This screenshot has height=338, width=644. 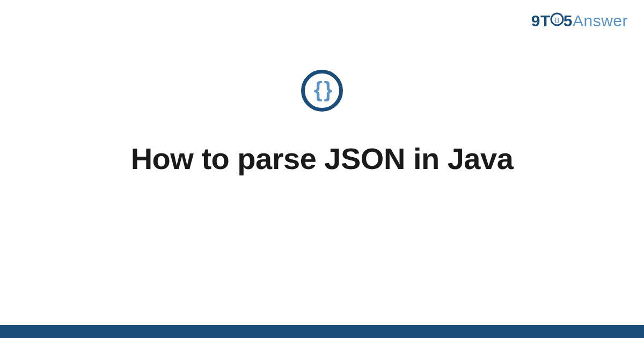 I want to click on footer-bar, so click(x=322, y=332).